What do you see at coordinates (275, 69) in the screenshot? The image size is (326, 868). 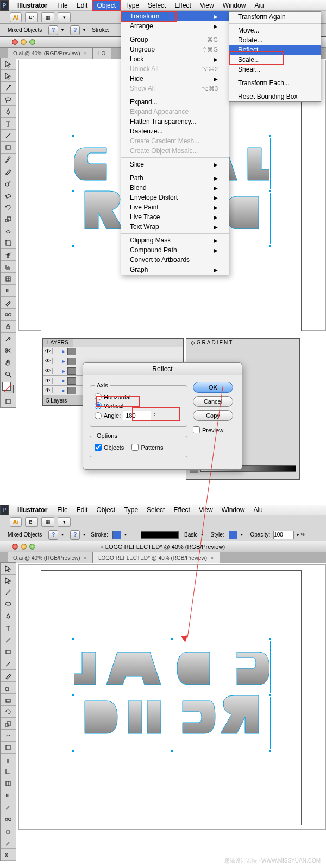 I see `submenu-item-shear-: Shear...` at bounding box center [275, 69].